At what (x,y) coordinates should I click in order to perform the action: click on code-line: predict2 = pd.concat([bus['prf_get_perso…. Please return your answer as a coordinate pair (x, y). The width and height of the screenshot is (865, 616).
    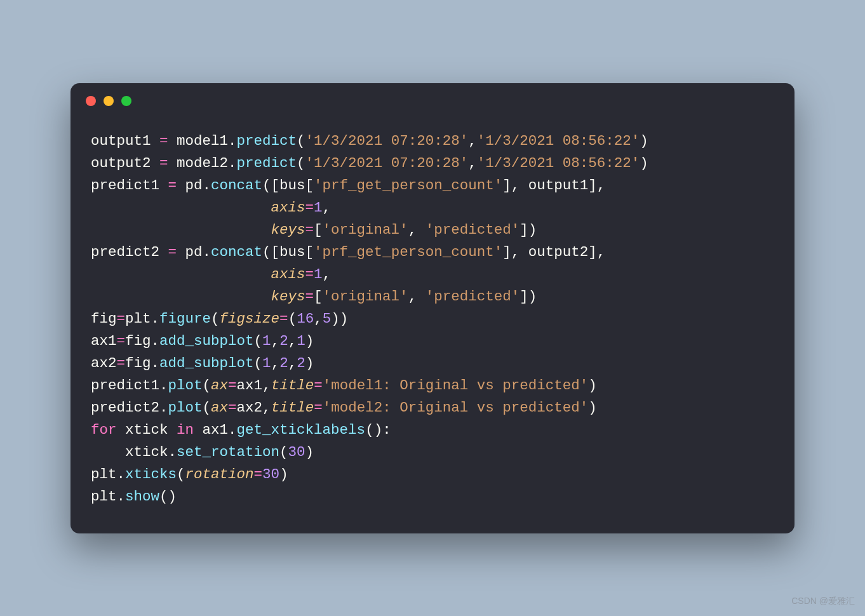
    Looking at the image, I should click on (433, 253).